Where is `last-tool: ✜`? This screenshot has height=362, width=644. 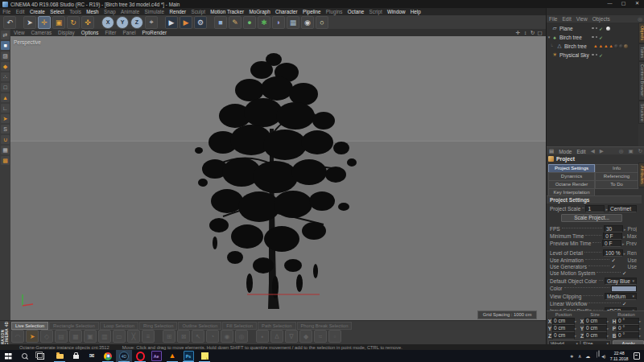
last-tool: ✜ is located at coordinates (88, 23).